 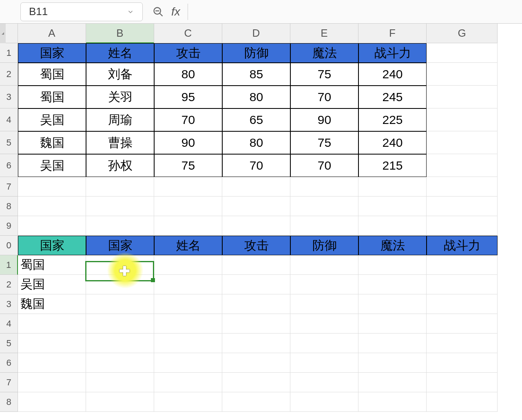 I want to click on cell-B9, so click(x=120, y=226).